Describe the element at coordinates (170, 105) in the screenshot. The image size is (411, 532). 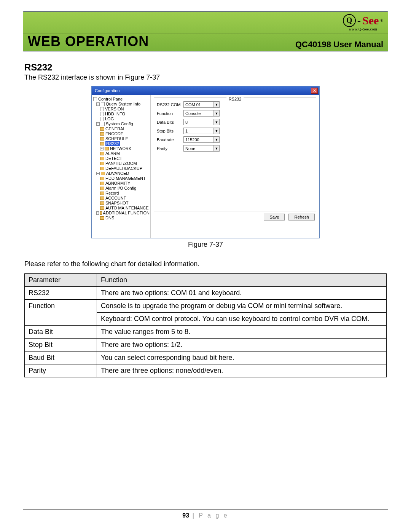
I see `label-rs232com: RS232 COM` at that location.